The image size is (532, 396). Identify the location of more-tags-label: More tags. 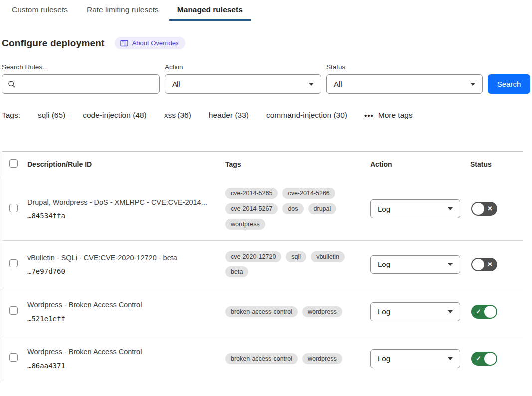
(396, 115).